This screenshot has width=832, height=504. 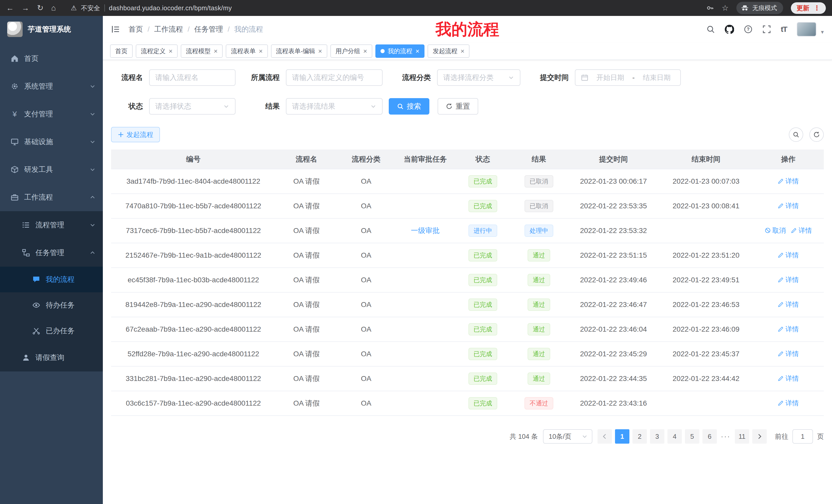 What do you see at coordinates (115, 29) in the screenshot?
I see `collapse-sidebar-icon` at bounding box center [115, 29].